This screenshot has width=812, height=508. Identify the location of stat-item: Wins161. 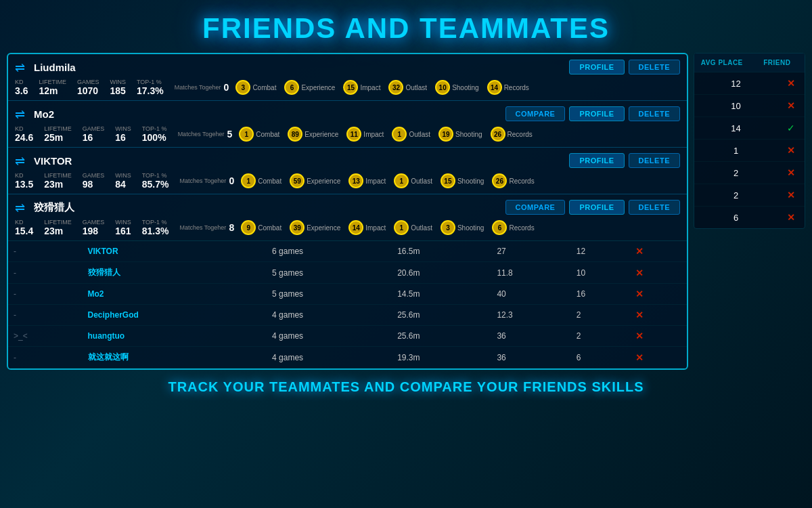
(123, 228).